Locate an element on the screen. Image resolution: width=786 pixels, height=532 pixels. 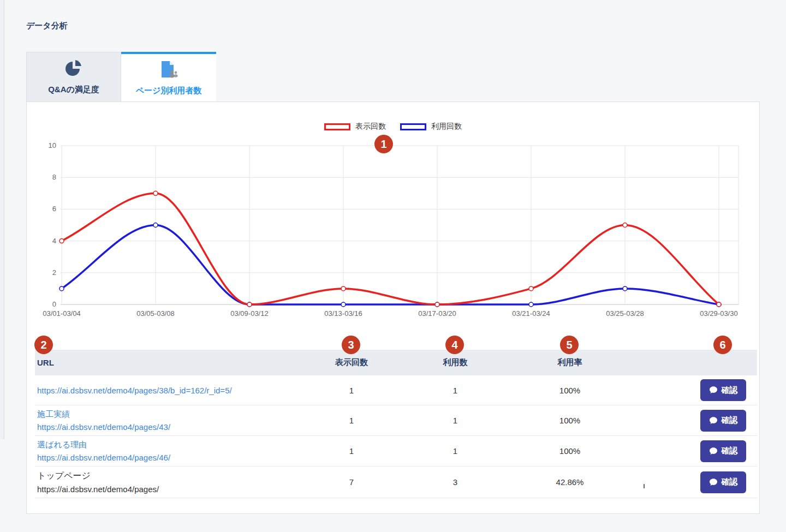
svg-text: 03/09-03/12 is located at coordinates (249, 313).